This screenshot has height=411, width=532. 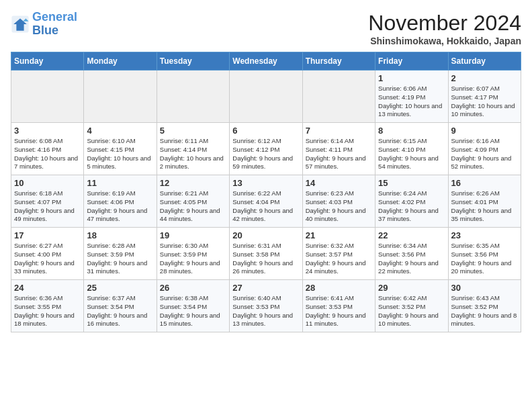 What do you see at coordinates (411, 183) in the screenshot?
I see `day-number: 15` at bounding box center [411, 183].